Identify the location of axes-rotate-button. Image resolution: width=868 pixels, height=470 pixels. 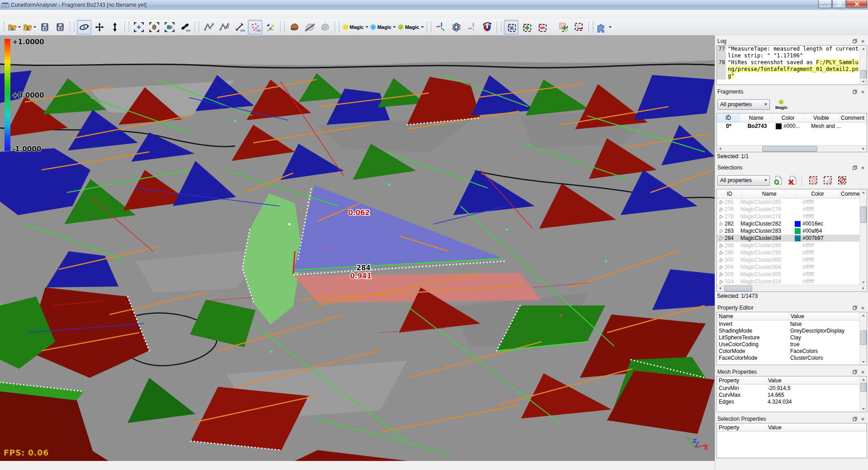
(456, 27).